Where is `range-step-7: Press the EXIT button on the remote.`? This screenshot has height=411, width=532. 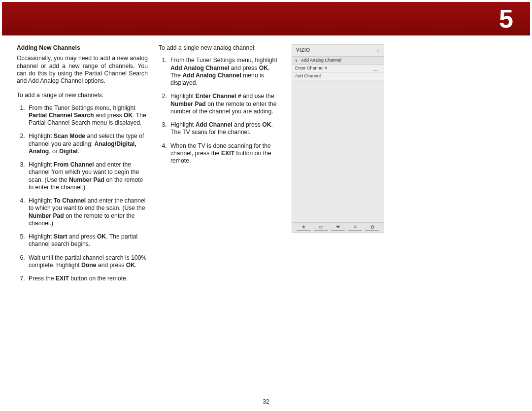 range-step-7: Press the EXIT button on the remote. is located at coordinates (87, 279).